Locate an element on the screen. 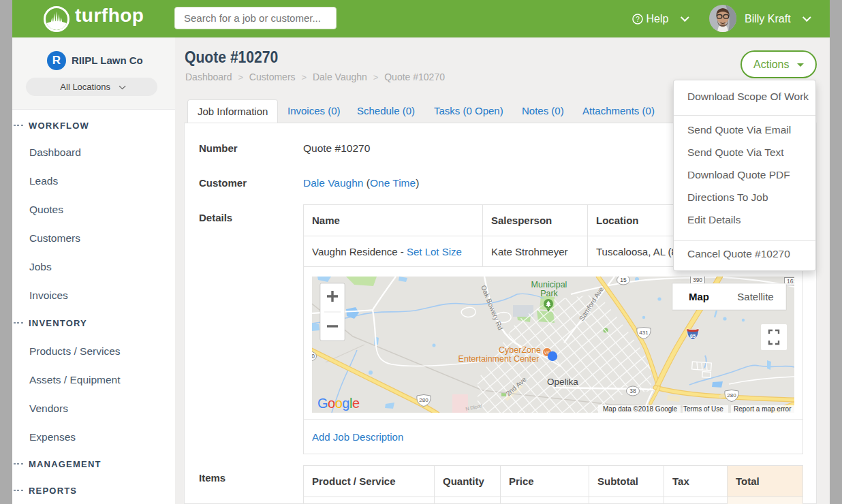 The width and height of the screenshot is (842, 504). svg-text: Report a map error is located at coordinates (763, 409).